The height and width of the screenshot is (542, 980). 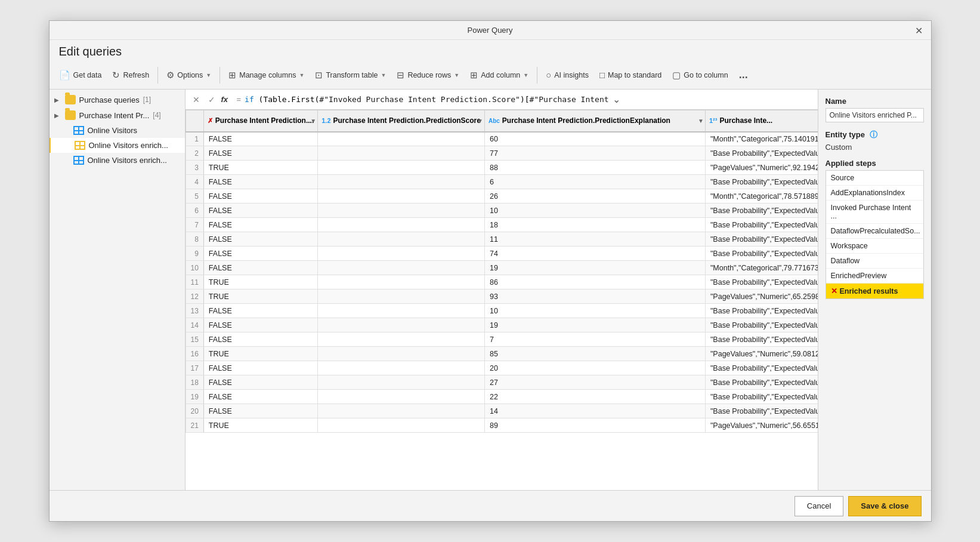 I want to click on table-cell: "PageValues","Numeric",59.08122553641114…, so click(x=761, y=354).